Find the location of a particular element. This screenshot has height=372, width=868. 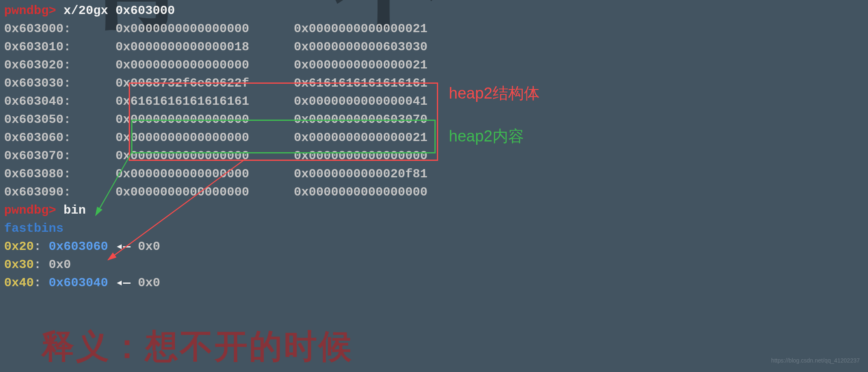

mem-val: 0x0000000000603030 is located at coordinates (361, 47).